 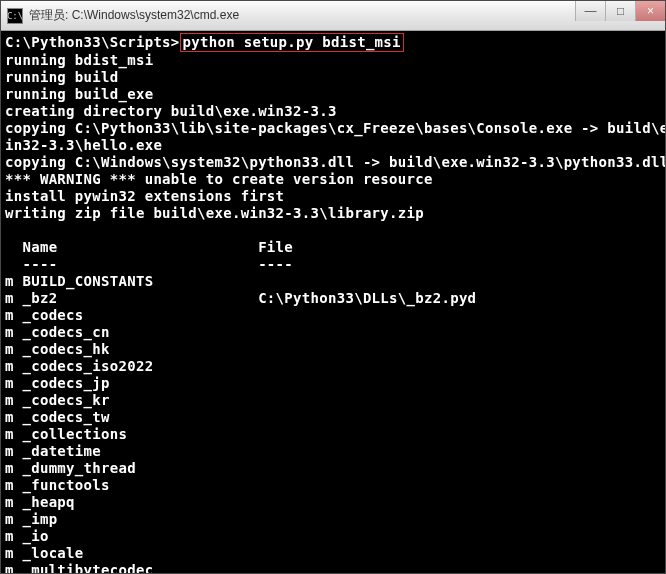 What do you see at coordinates (333, 468) in the screenshot?
I see `module-row: m _dummy_thread` at bounding box center [333, 468].